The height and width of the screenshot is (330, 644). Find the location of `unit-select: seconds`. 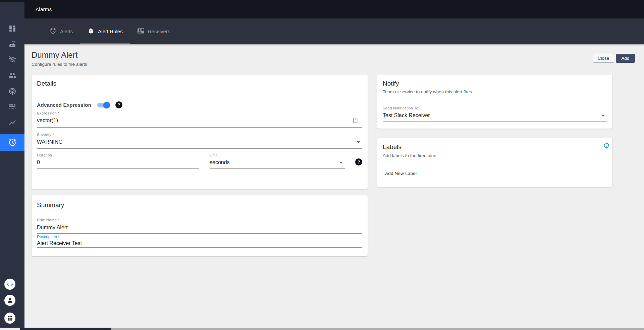

unit-select: seconds is located at coordinates (220, 162).